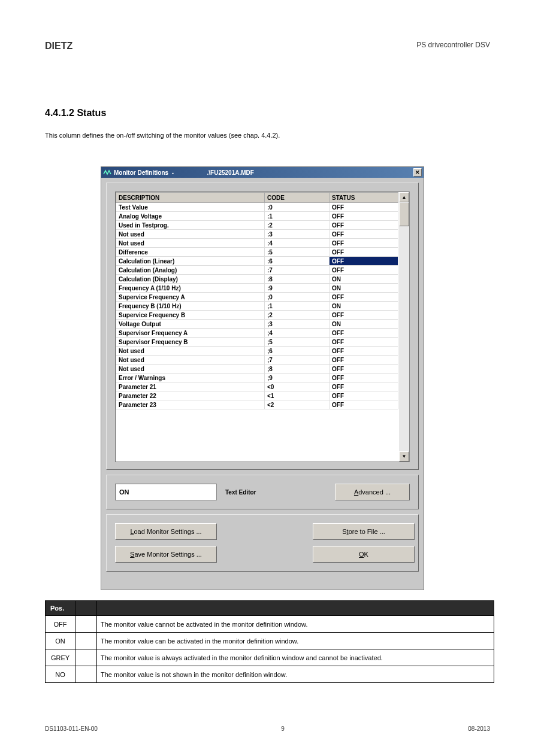 The image size is (535, 756). What do you see at coordinates (297, 253) in the screenshot?
I see `cell-code: :5` at bounding box center [297, 253].